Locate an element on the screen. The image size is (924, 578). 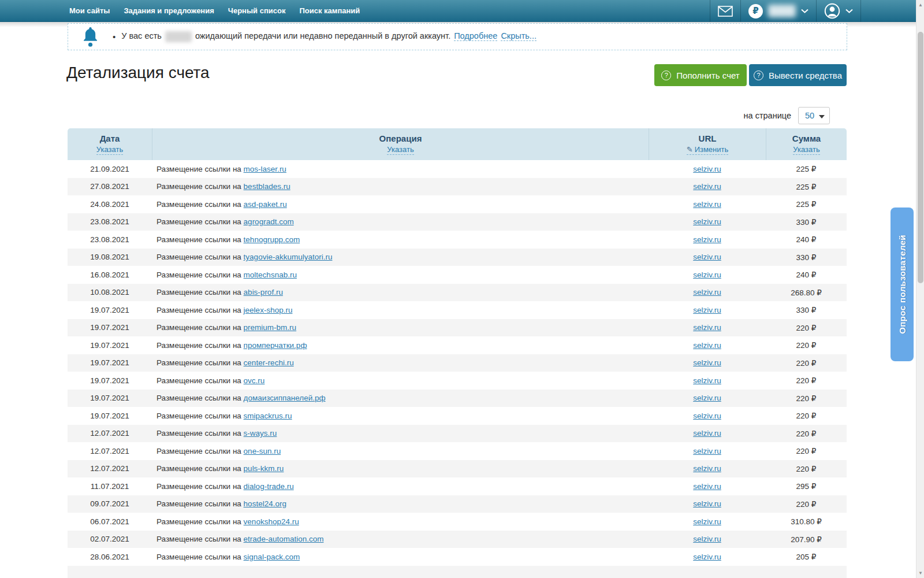
operation-filter-link: Указать is located at coordinates (400, 150).